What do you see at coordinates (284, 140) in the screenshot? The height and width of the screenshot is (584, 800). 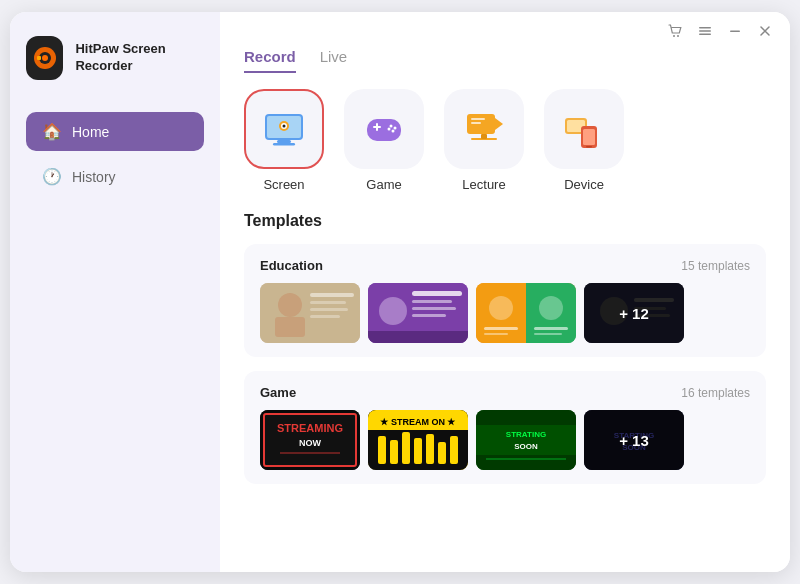 I see `record-mode-screen: Screen` at bounding box center [284, 140].